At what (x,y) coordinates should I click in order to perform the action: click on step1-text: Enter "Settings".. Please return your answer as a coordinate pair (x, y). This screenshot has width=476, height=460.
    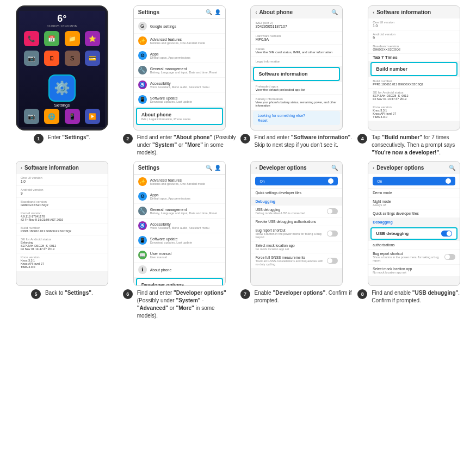
    Looking at the image, I should click on (69, 138).